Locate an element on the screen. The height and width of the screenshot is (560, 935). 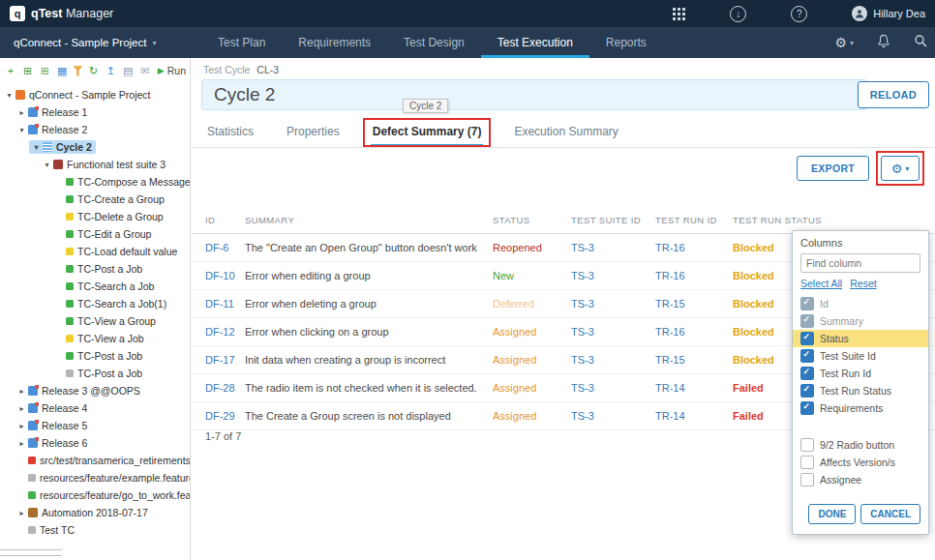
export-icon: ↥ is located at coordinates (111, 71).